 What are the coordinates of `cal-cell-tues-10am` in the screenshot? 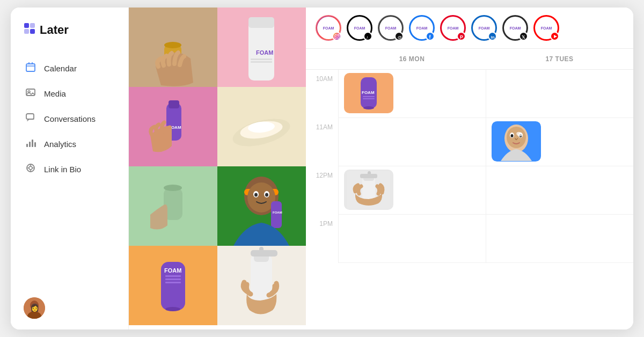 It's located at (559, 94).